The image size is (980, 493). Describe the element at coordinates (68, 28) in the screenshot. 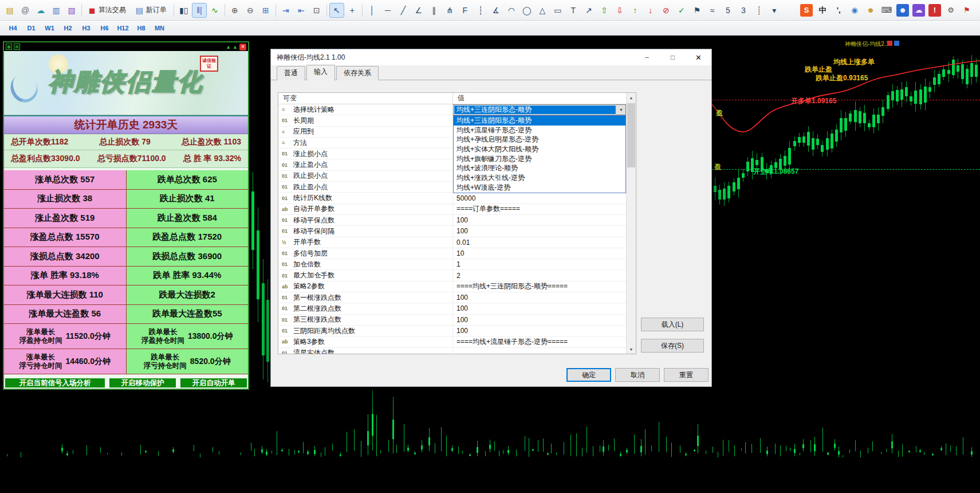

I see `timeframe-h2: H2` at that location.